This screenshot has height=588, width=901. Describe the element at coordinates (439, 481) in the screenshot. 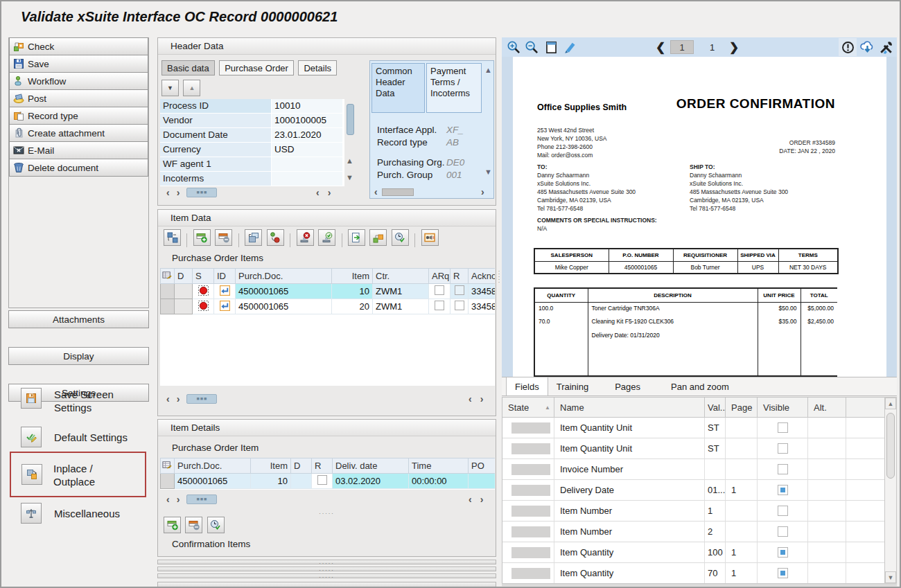

I see `cell-time: 00:00:00` at that location.